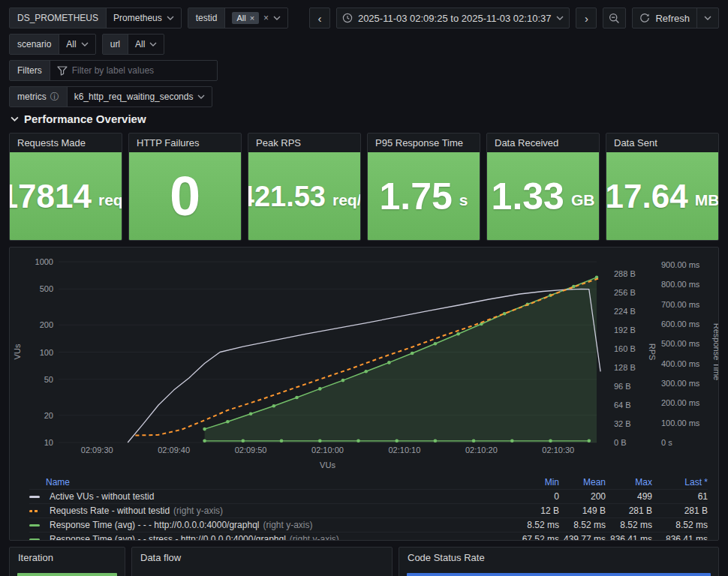  Describe the element at coordinates (49, 442) in the screenshot. I see `svg-text: 10` at that location.